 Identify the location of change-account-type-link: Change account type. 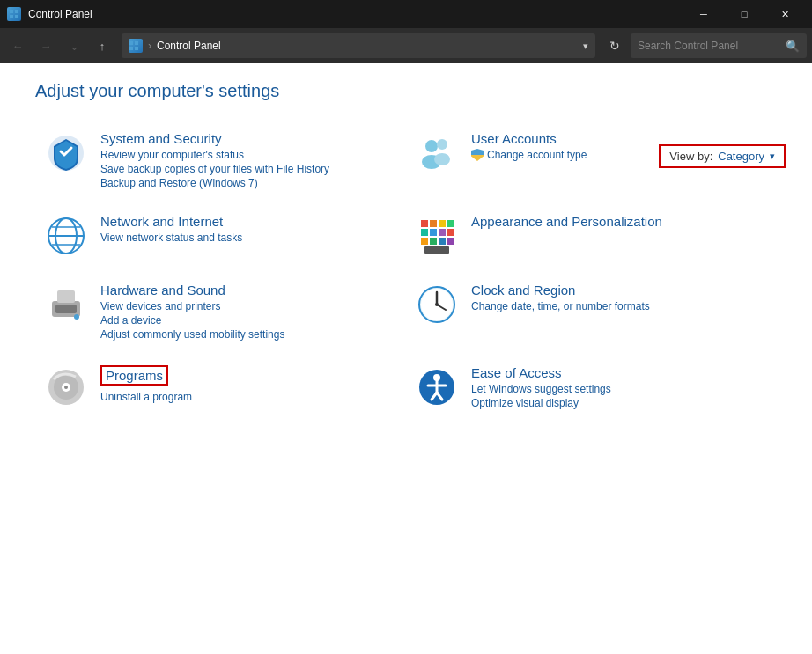
(537, 155).